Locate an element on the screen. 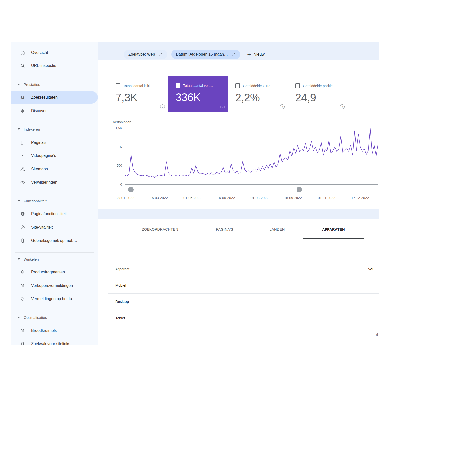 Image resolution: width=476 pixels, height=476 pixels. new-filter-button: + Nieuw is located at coordinates (256, 54).